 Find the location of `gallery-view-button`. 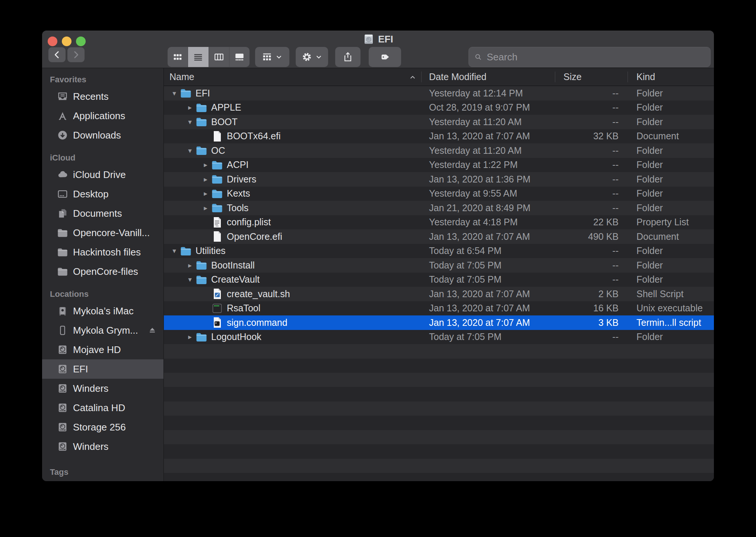

gallery-view-button is located at coordinates (239, 57).